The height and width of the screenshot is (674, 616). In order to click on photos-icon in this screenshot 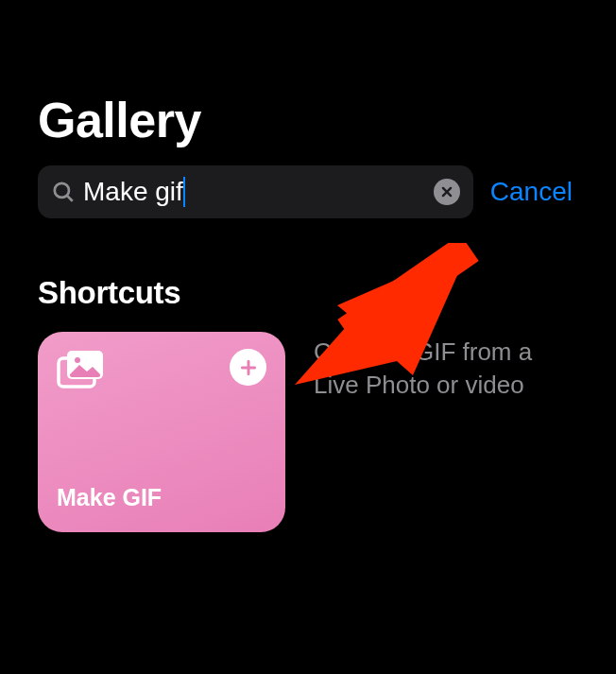, I will do `click(81, 372)`.